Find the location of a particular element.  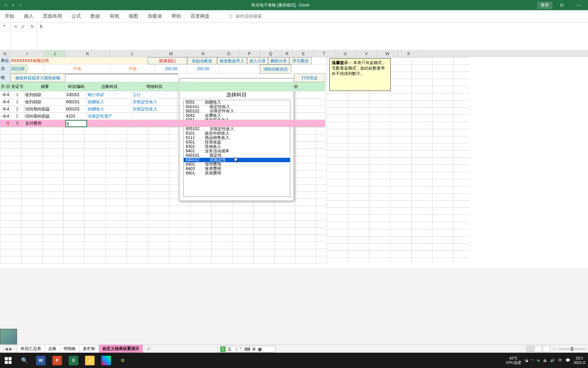

subject-item: 6402管理费用 is located at coordinates (237, 164).